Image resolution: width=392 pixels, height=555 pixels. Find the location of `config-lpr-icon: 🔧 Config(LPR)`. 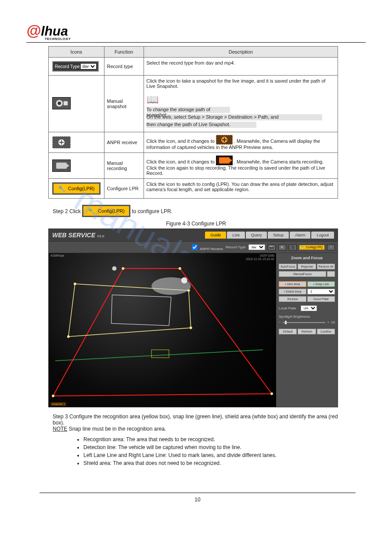

config-lpr-icon: 🔧 Config(LPR) is located at coordinates (76, 189).